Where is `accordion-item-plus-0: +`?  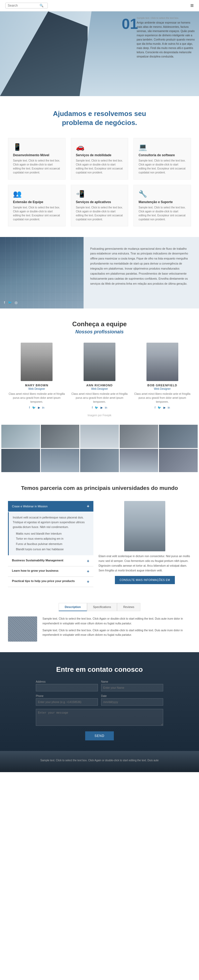
accordion-item-plus-0: + is located at coordinates (88, 561).